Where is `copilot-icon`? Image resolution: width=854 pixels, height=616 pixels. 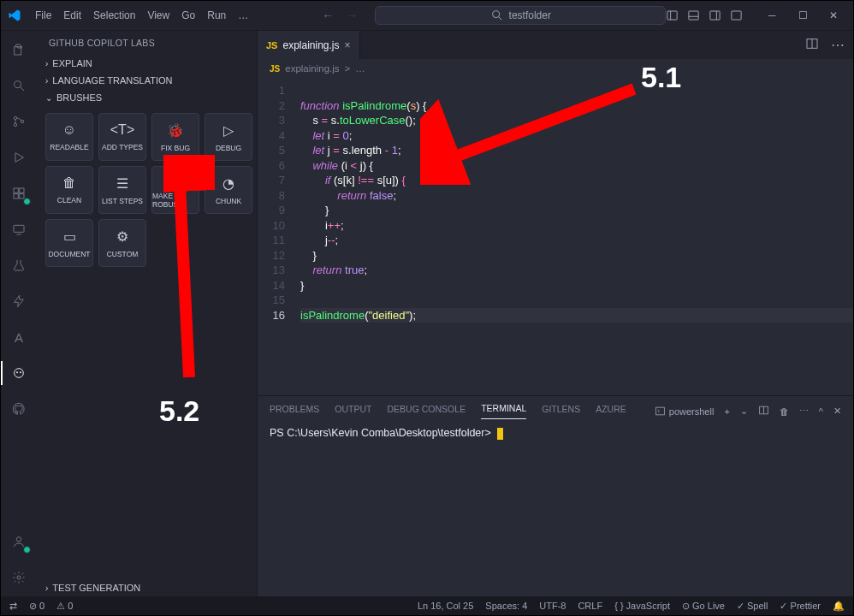
copilot-icon is located at coordinates (19, 373).